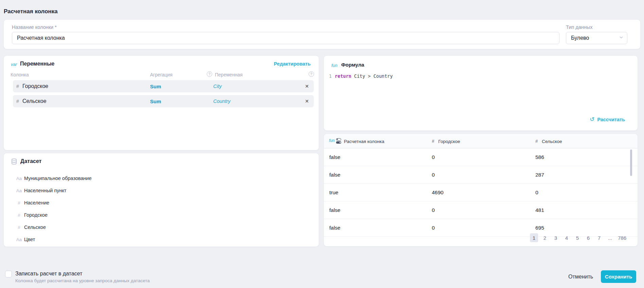 Image resolution: width=644 pixels, height=288 pixels. Describe the element at coordinates (161, 227) in the screenshot. I see `dataset-field: # Сельское` at that location.